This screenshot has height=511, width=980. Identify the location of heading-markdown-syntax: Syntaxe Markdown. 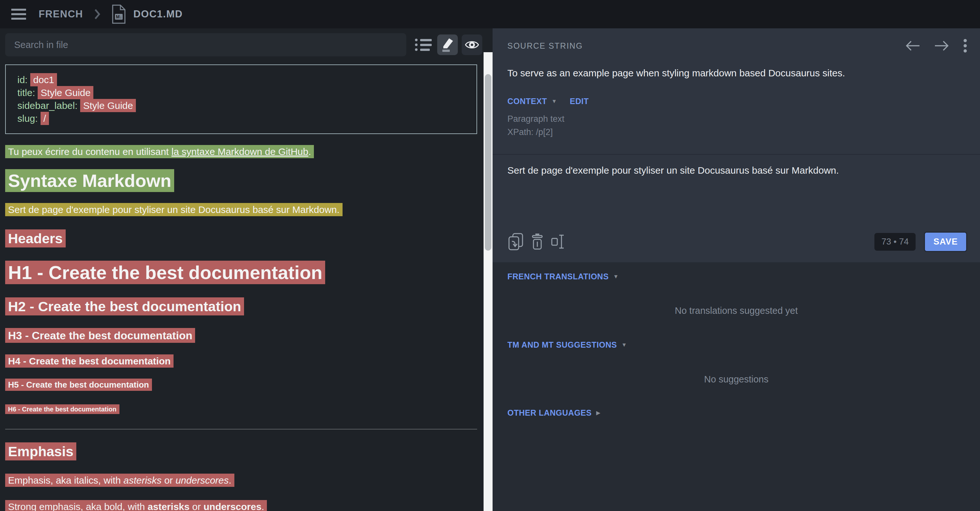
(241, 180).